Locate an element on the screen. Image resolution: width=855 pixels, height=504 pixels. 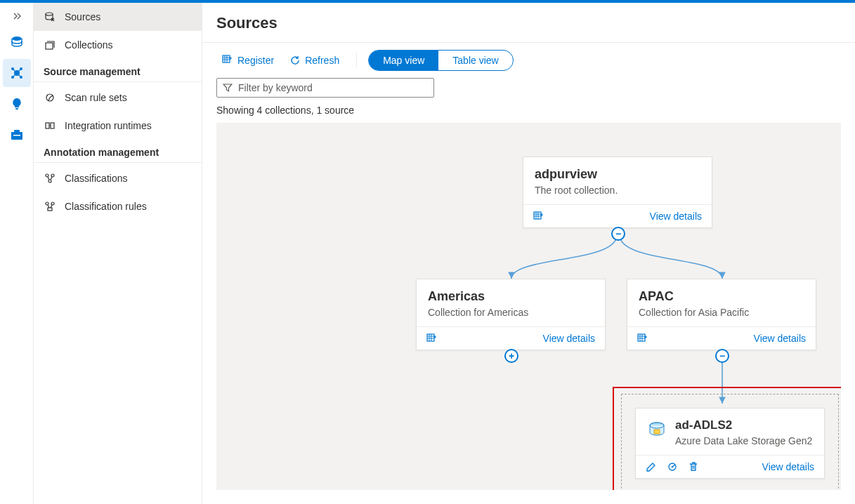
table-view-label: Table view is located at coordinates (475, 60).